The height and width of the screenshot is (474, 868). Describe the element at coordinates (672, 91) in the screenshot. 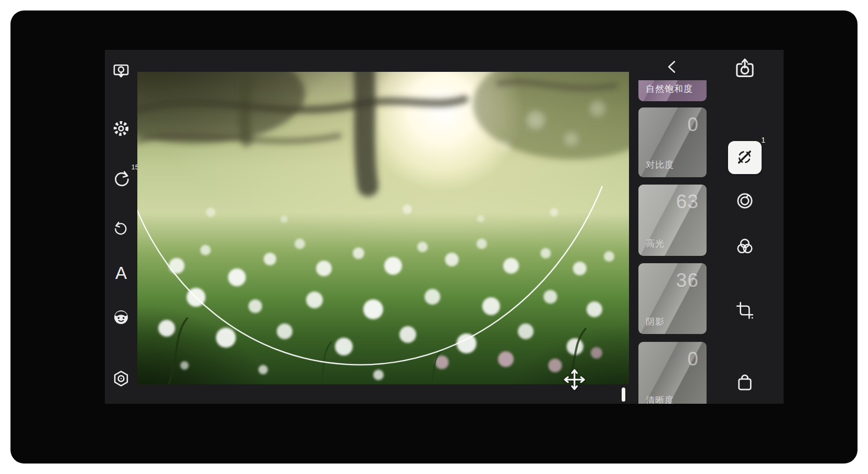

I see `tile-vibrance: 自然饱和度` at that location.